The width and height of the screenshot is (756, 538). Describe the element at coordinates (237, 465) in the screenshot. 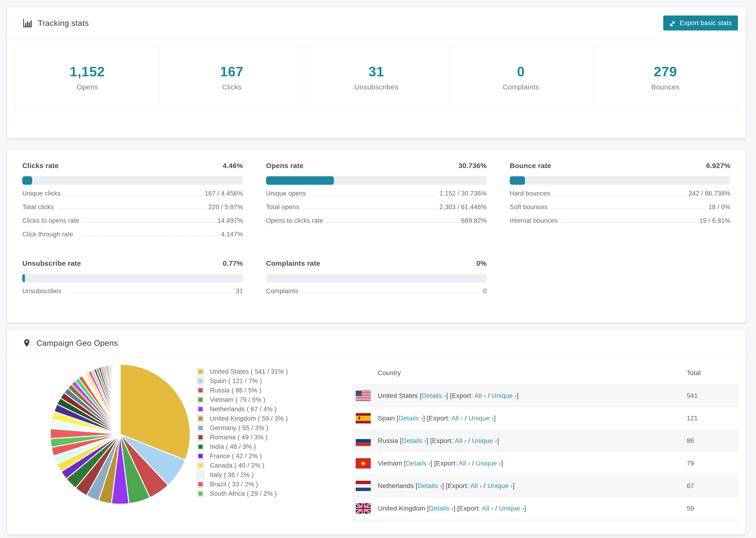

I see `legend-label: Canada ( 40 / 2% )` at that location.